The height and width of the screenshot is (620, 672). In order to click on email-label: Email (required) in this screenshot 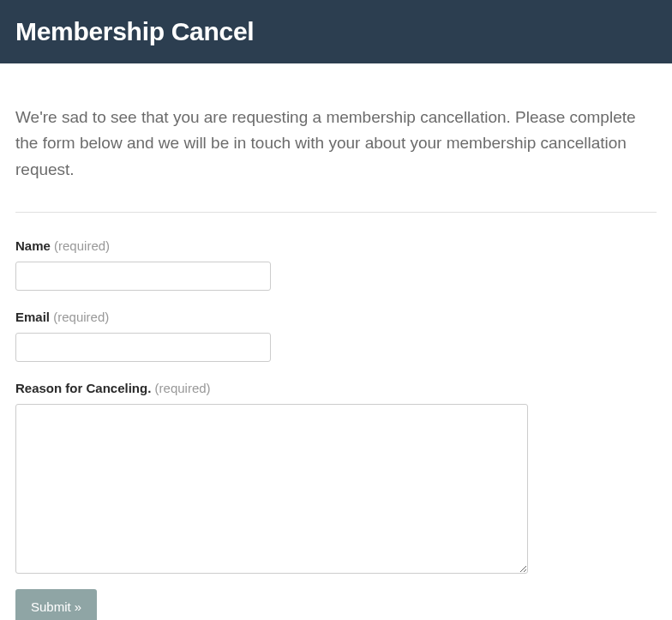, I will do `click(336, 317)`.